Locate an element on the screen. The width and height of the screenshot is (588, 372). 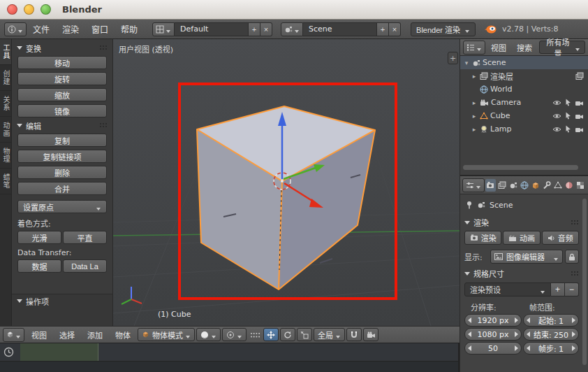
tab-grease-pencil: 蜡笔 is located at coordinates (6, 182).